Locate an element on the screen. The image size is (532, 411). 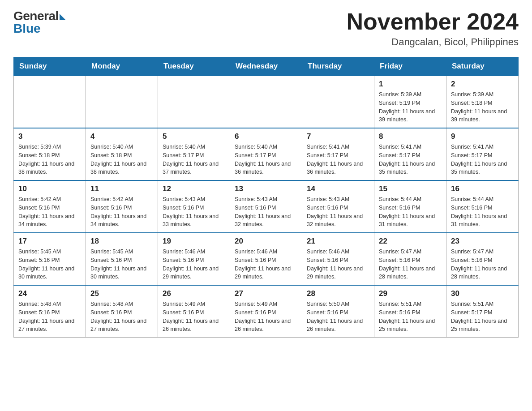
calendar-cell: 29Sunrise: 5:51 AM Sunset: 5:16 PM Dayli… is located at coordinates (410, 312).